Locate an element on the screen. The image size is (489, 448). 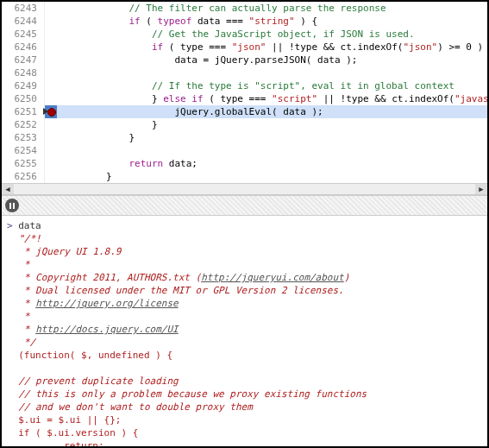
console-link: http://jqueryui.com/about is located at coordinates (273, 278).